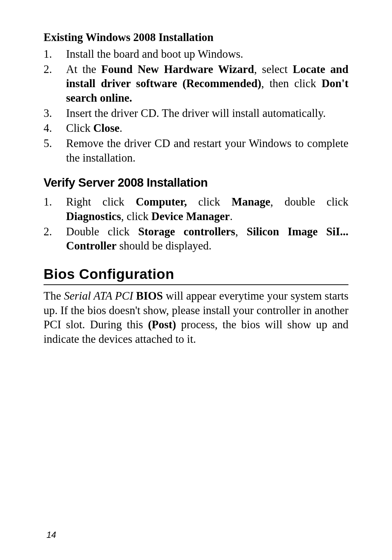  I want to click on list-text: Double click Storage controllers, Silico…, so click(207, 239).